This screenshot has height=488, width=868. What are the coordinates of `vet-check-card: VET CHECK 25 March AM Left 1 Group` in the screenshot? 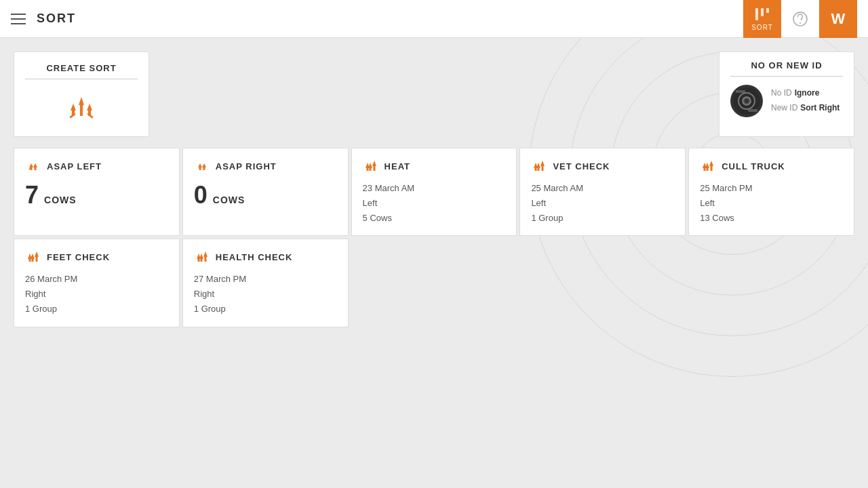 It's located at (602, 192).